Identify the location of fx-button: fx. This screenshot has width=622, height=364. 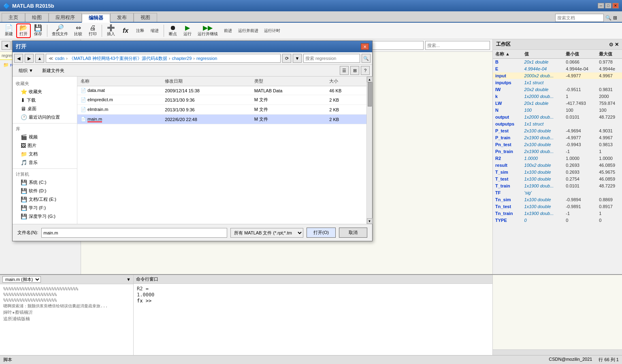
(126, 31).